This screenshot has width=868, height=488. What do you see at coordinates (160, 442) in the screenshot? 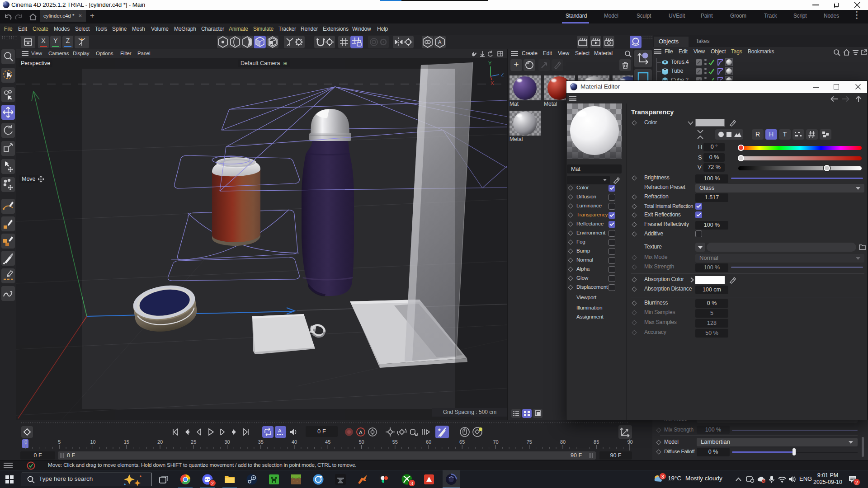
I see `svg-text: 20` at bounding box center [160, 442].